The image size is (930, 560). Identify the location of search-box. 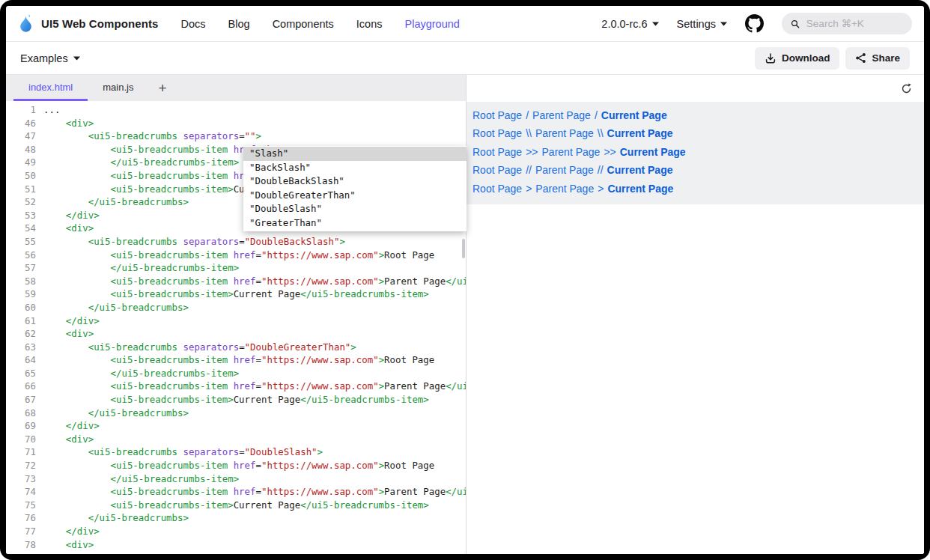
(847, 24).